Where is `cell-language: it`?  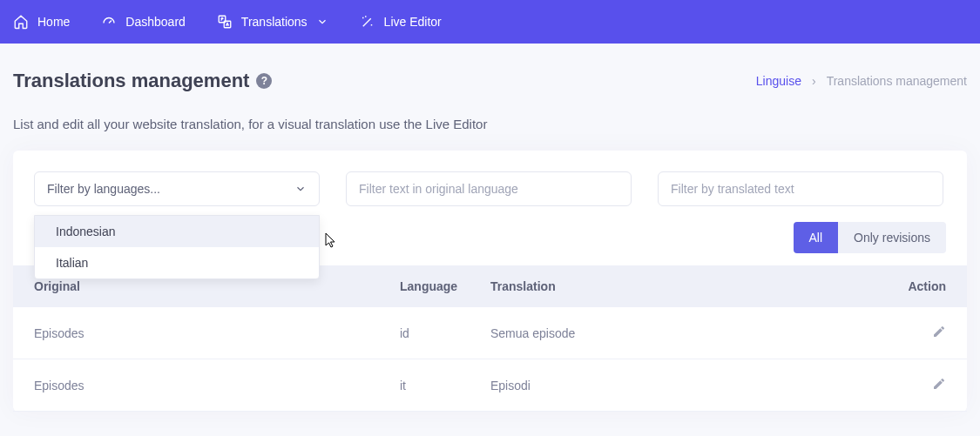 cell-language: it is located at coordinates (445, 386).